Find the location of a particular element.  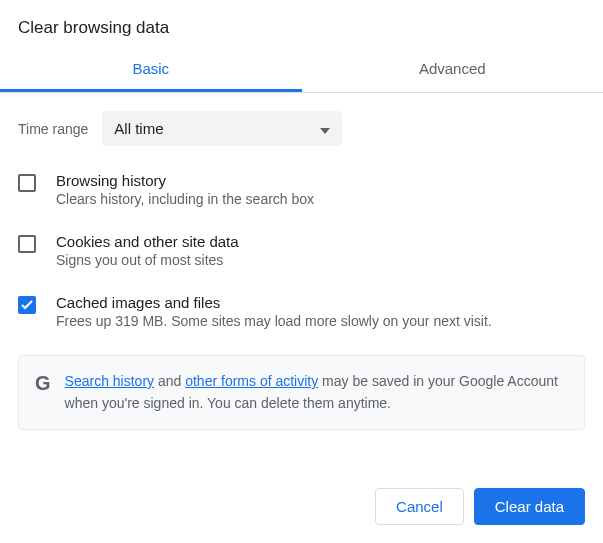

clear-data-button: Clear data is located at coordinates (530, 506).